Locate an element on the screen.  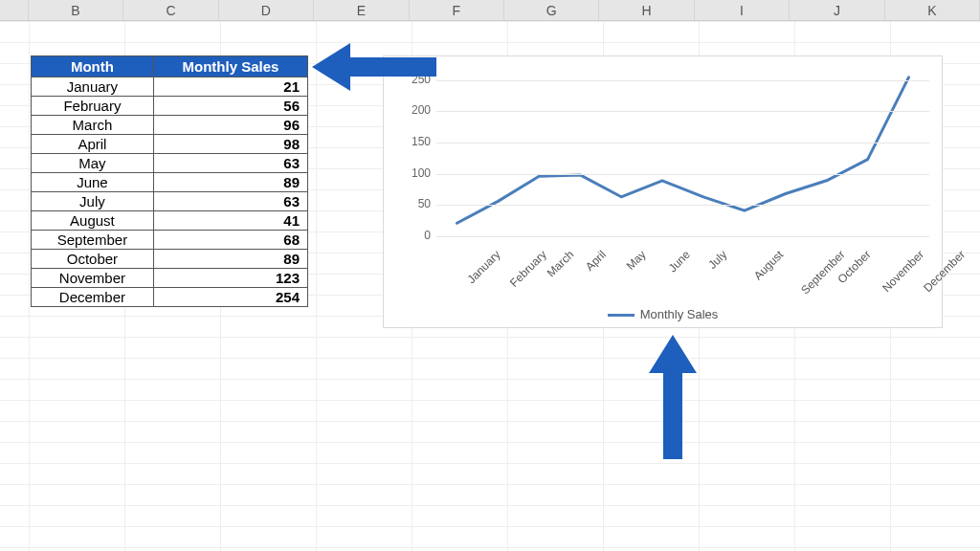
column-header: C is located at coordinates (170, 10).